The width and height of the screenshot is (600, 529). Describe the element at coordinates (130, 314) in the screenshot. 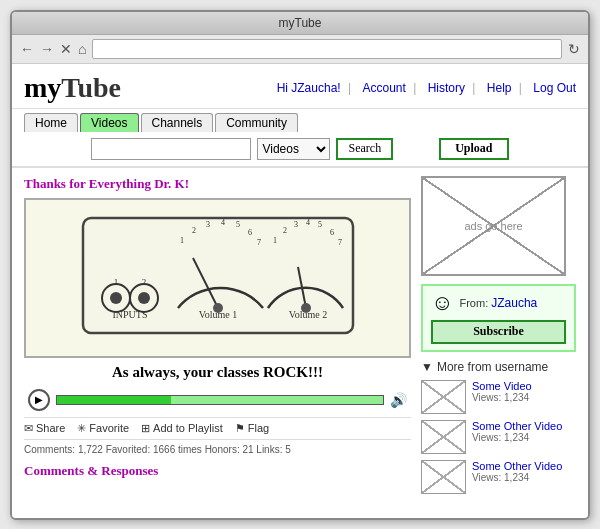

I see `svg-text: INPUTS` at that location.